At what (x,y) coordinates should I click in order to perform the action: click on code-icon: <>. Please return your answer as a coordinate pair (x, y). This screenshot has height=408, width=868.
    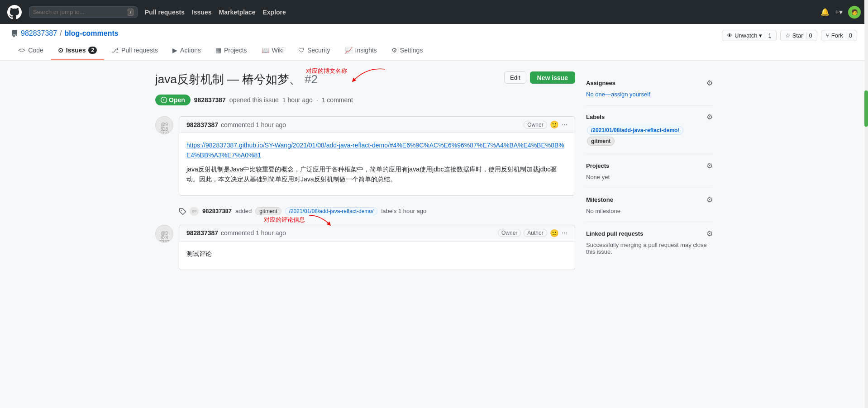
    Looking at the image, I should click on (22, 50).